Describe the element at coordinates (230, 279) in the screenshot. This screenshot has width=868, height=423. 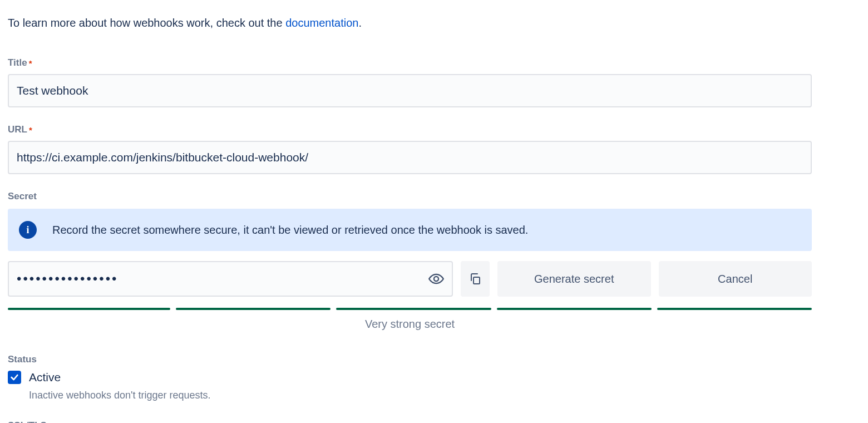
I see `secret-input-wrap` at that location.